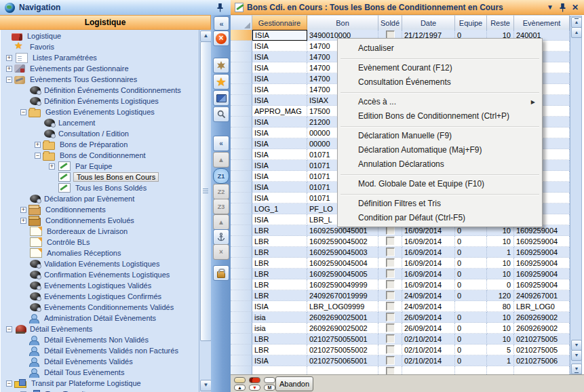  Describe the element at coordinates (542, 307) in the screenshot. I see `evenement-cell: LBR_LOG0` at that location.